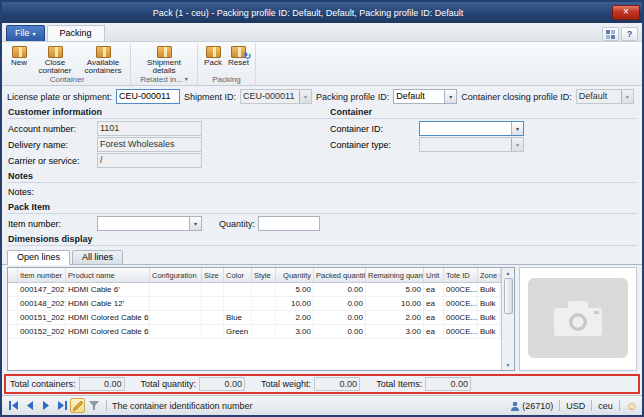 The width and height of the screenshot is (644, 417). I want to click on tab-open-lines: Open lines, so click(38, 258).